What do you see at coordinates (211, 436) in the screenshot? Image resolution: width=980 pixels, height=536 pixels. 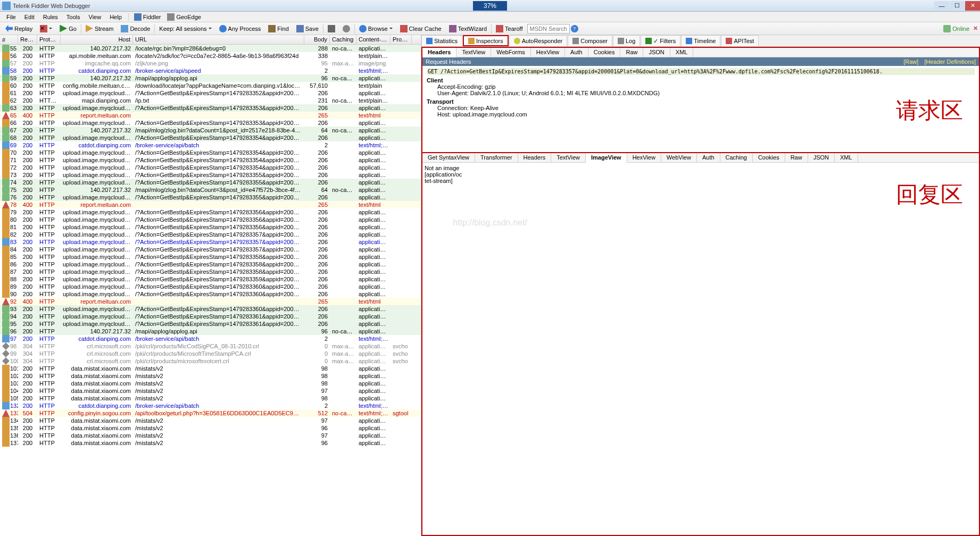 I see `session-row: 136200HTTPdata.mistat.xiaomi.com/mistats…` at bounding box center [211, 436].